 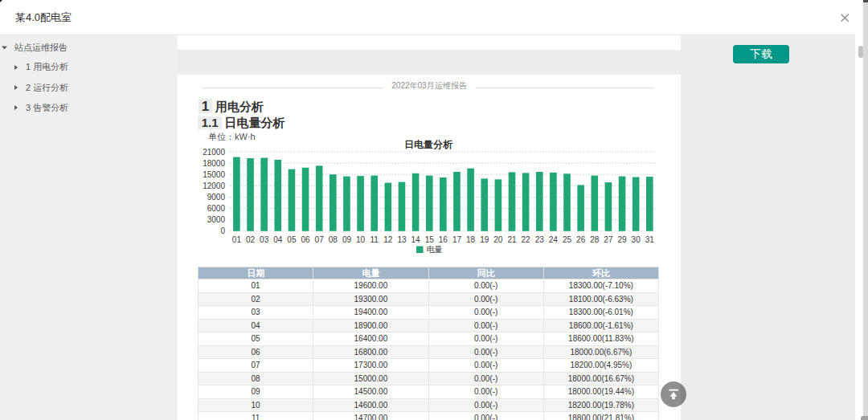 I want to click on svg-text: 26, so click(x=581, y=239).